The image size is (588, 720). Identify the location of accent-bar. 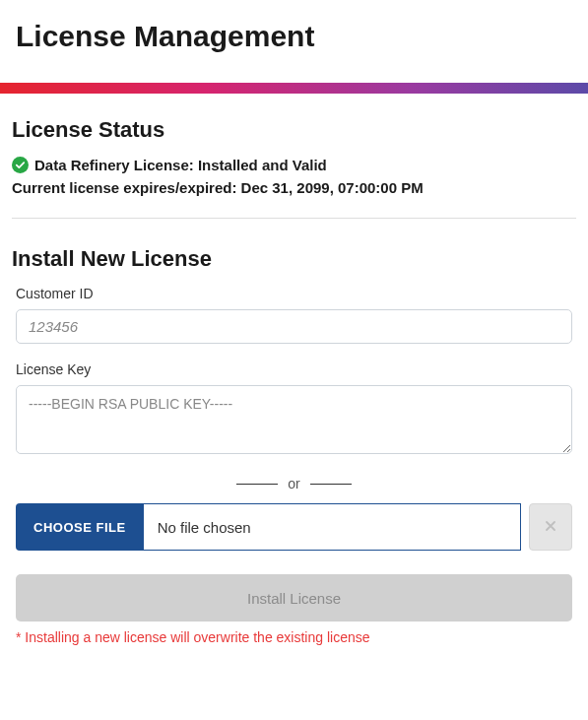
(294, 89).